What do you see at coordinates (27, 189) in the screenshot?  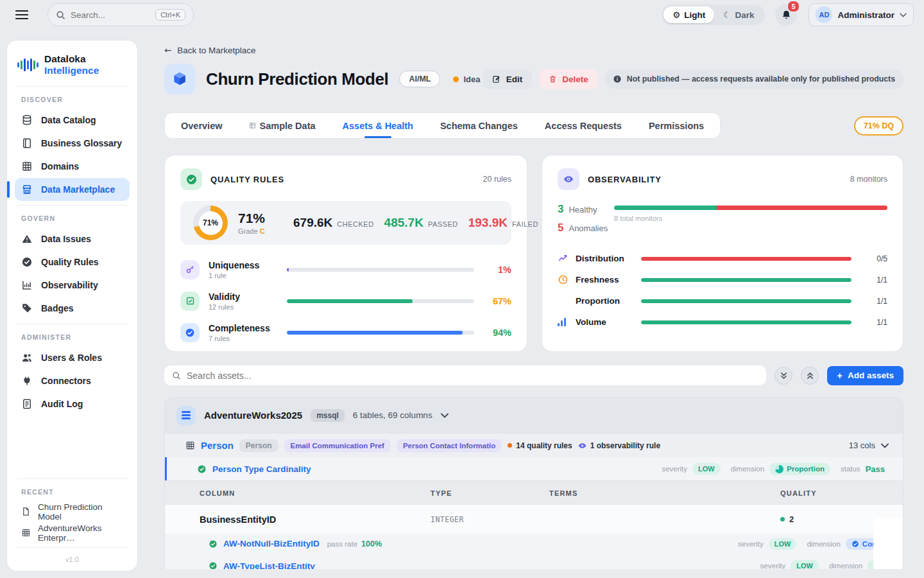 I see `storefront-icon` at bounding box center [27, 189].